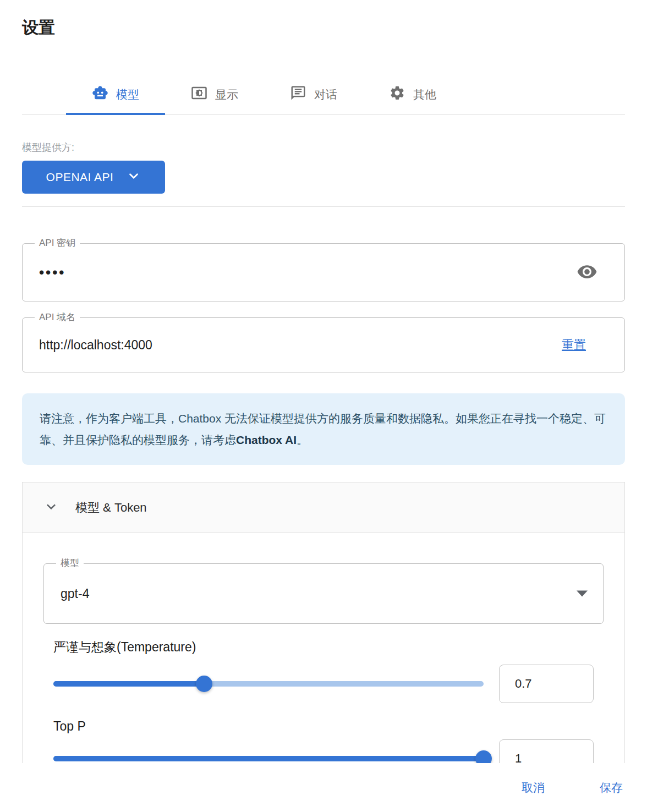 This screenshot has height=812, width=647. I want to click on display-icon, so click(199, 95).